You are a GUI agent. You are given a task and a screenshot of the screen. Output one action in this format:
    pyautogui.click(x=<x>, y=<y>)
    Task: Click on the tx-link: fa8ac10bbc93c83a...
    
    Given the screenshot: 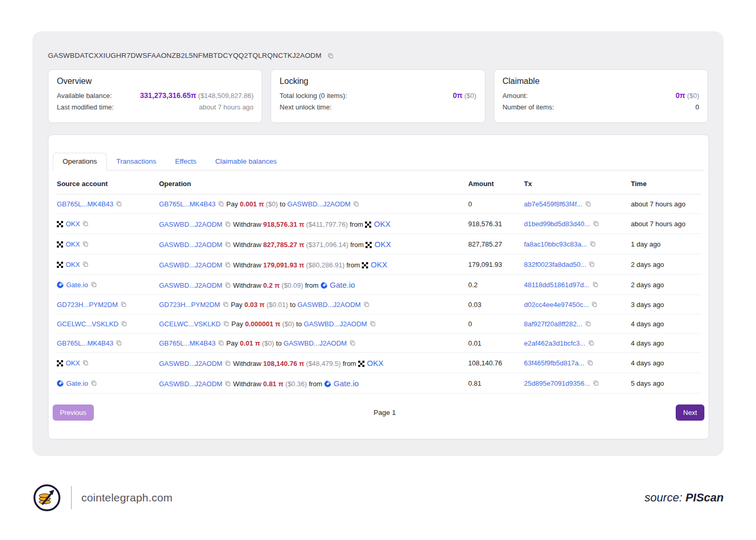 What is the action you would take?
    pyautogui.click(x=556, y=244)
    